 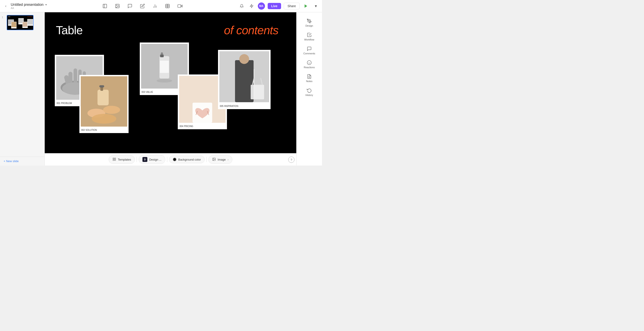 I want to click on card-002-solution: 002 SOLUTION, so click(x=104, y=104).